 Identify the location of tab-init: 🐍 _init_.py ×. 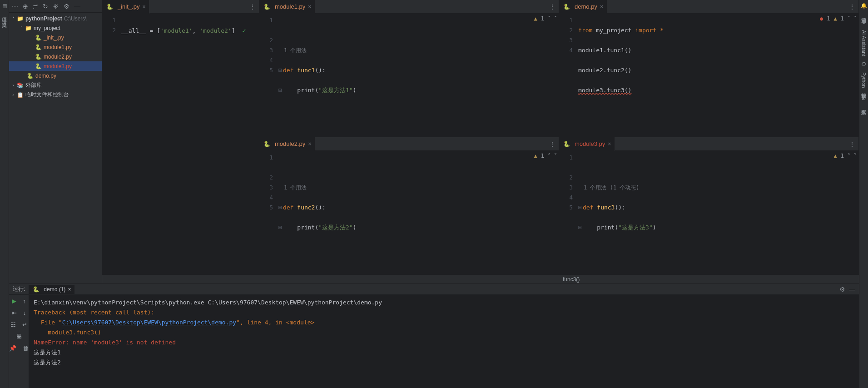
(126, 7).